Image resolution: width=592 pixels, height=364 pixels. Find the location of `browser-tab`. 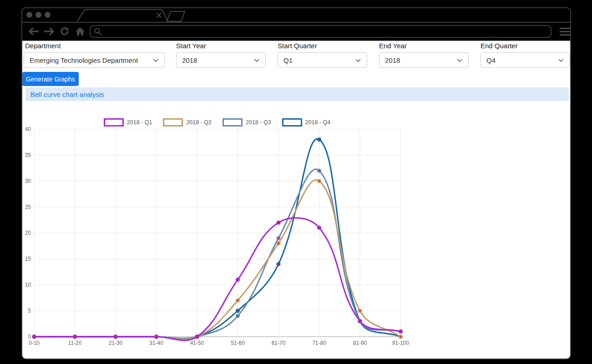

browser-tab is located at coordinates (109, 15).